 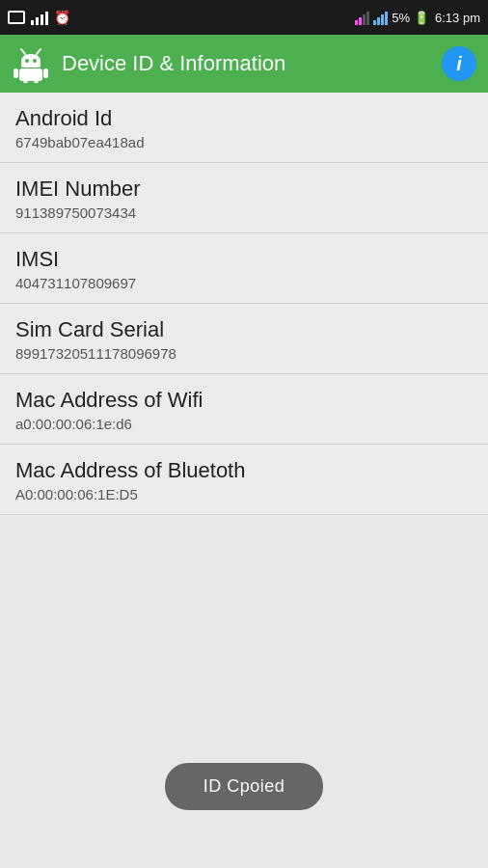 I want to click on android-logo-icon, so click(x=31, y=64).